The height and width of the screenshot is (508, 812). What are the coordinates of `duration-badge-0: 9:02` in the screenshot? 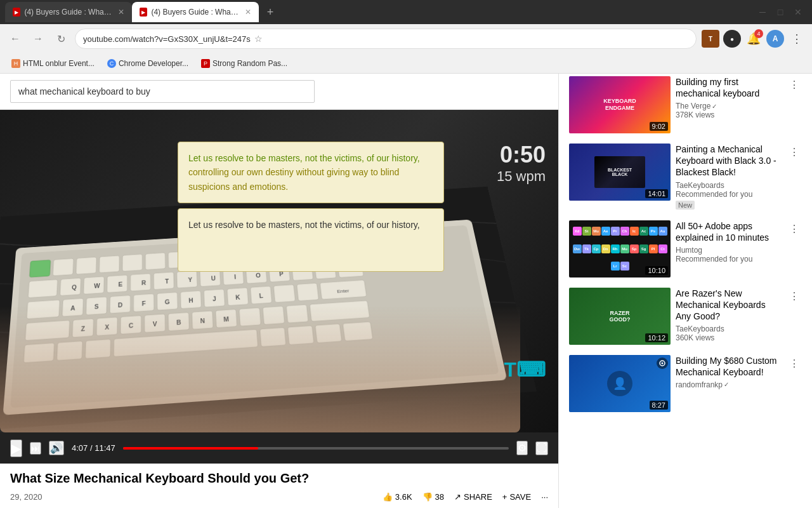 It's located at (658, 126).